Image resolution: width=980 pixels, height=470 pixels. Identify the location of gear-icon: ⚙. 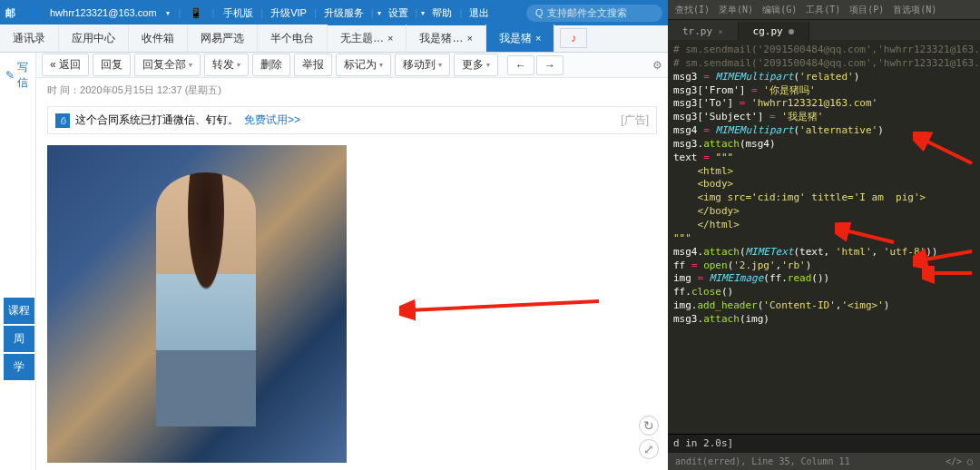
(657, 65).